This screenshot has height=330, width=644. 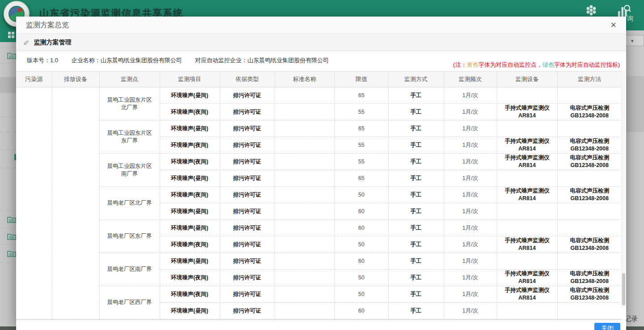 What do you see at coordinates (460, 64) in the screenshot?
I see `note-part1: (注：` at bounding box center [460, 64].